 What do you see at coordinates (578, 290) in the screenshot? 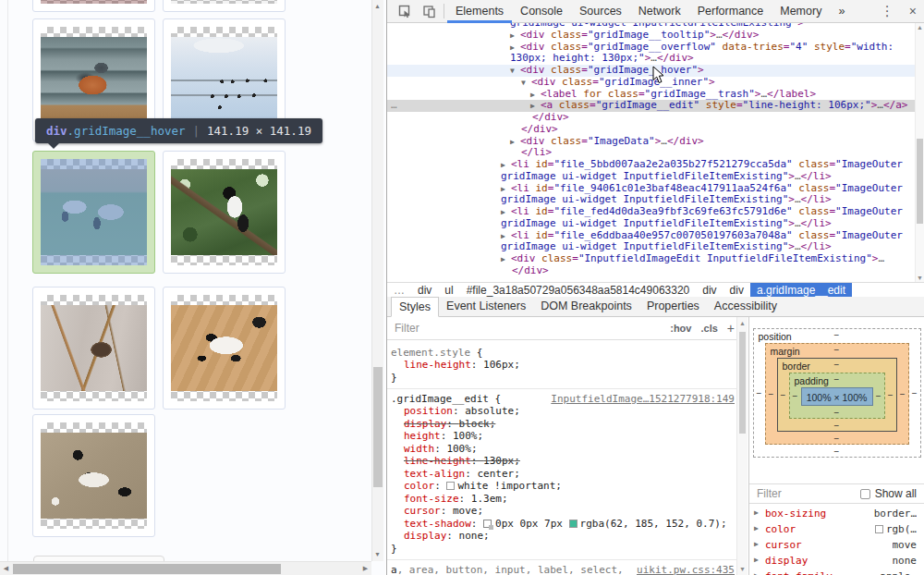
I see `breadcrumb-item: #file_3a18a50729a056348aa5814c49063320` at bounding box center [578, 290].